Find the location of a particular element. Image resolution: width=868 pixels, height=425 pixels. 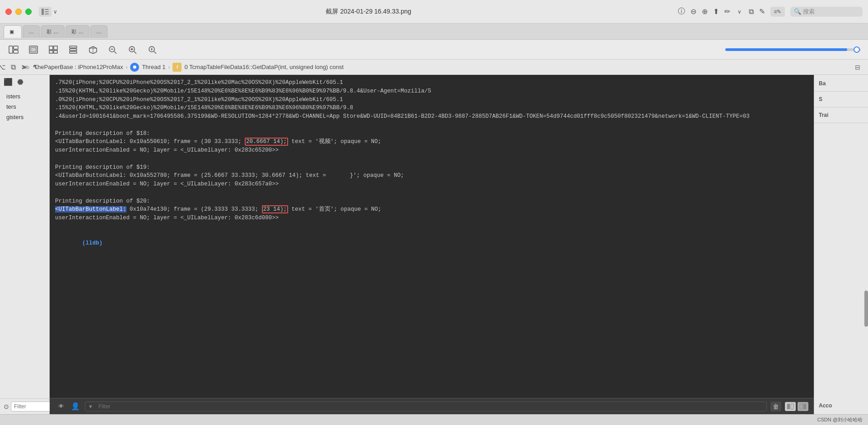

zoom-slider is located at coordinates (793, 50).